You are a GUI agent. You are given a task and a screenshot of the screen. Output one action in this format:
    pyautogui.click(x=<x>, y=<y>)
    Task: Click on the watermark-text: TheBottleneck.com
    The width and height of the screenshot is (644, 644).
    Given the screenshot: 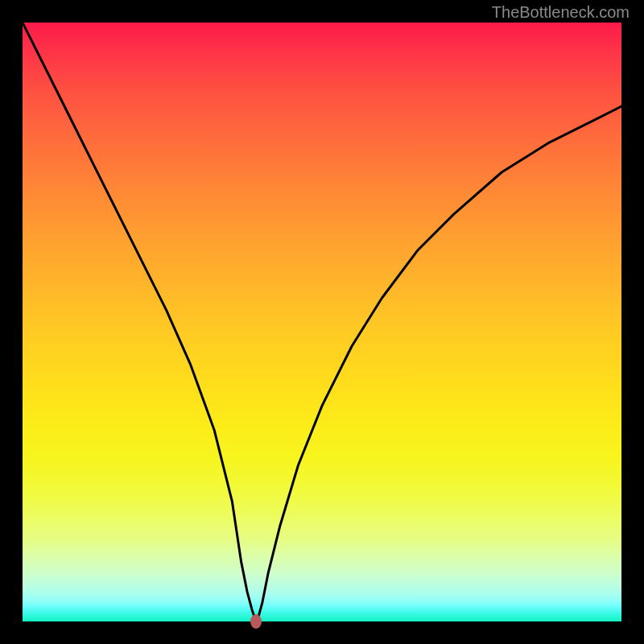 What is the action you would take?
    pyautogui.click(x=560, y=13)
    